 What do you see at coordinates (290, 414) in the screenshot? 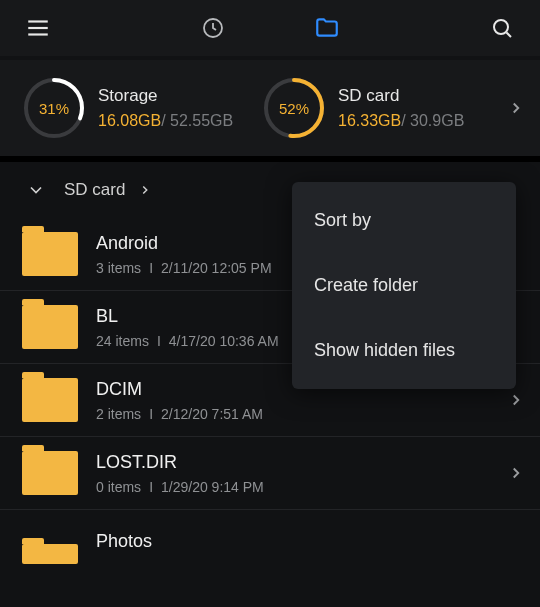
I see `folder-meta: 2 itemsI2/12/20 7:51 AM` at bounding box center [290, 414].